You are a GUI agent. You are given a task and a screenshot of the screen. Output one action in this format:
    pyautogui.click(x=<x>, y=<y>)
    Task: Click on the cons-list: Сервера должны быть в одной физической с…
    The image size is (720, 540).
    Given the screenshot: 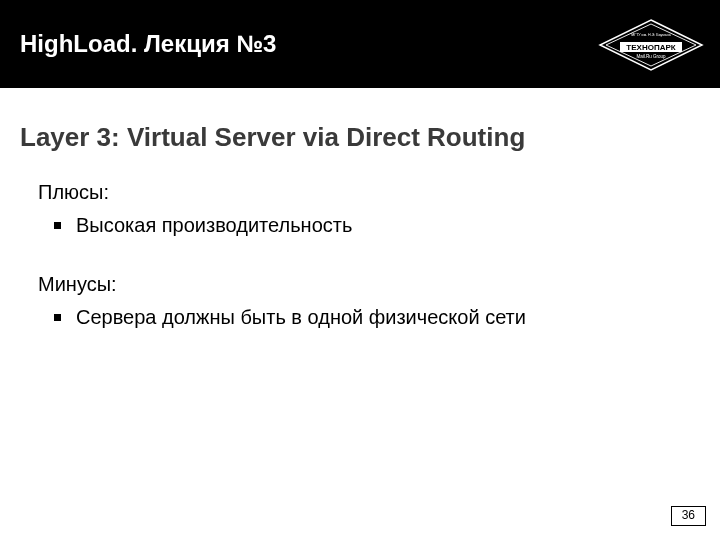 What is the action you would take?
    pyautogui.click(x=373, y=318)
    